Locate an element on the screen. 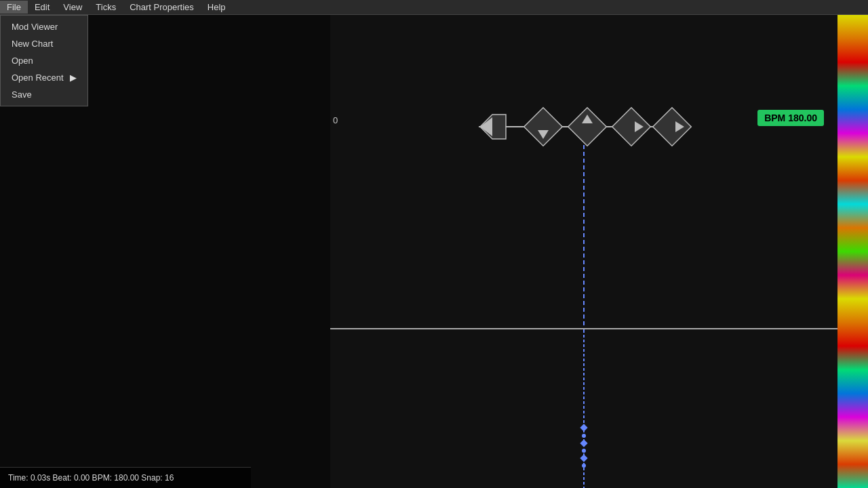 This screenshot has height=488, width=868. menu-edit: Edit is located at coordinates (42, 7).